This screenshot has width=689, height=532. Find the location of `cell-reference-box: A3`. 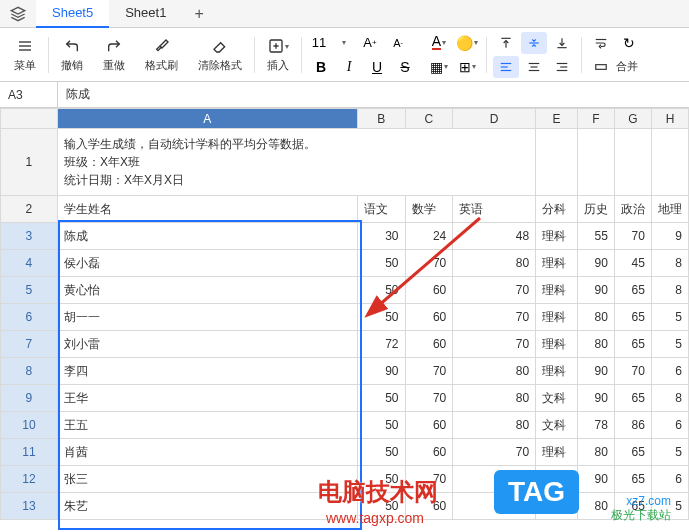

cell-reference-box: A3 is located at coordinates (29, 94).